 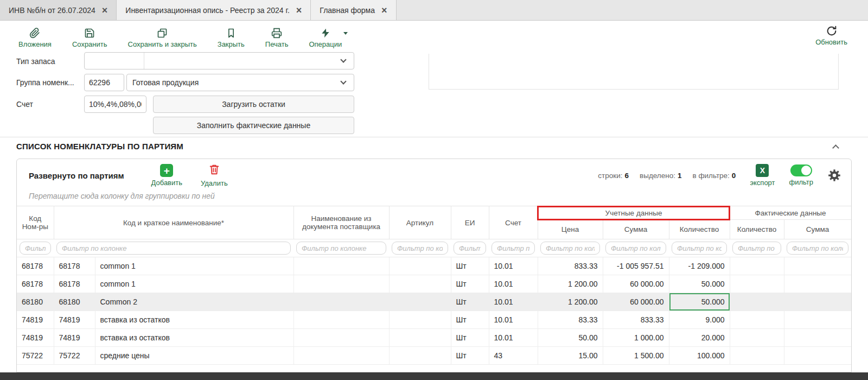 What do you see at coordinates (831, 36) in the screenshot?
I see `refresh-button: Обновить` at bounding box center [831, 36].